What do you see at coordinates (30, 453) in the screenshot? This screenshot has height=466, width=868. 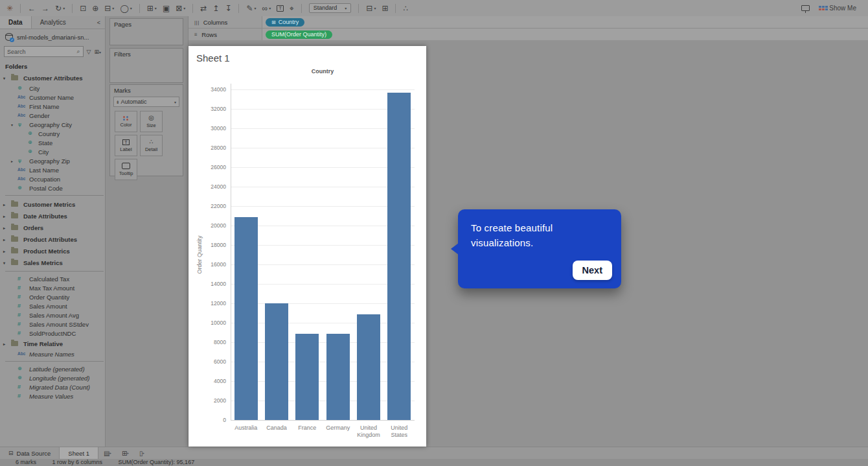 I see `tab-data-source: ⊟Data Source` at bounding box center [30, 453].